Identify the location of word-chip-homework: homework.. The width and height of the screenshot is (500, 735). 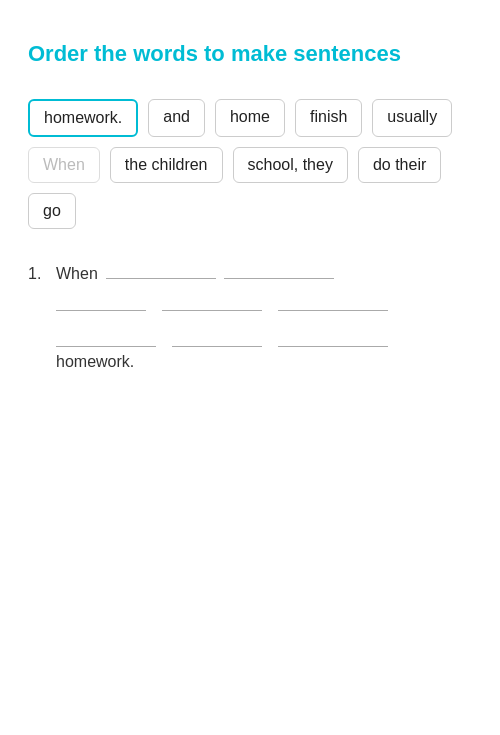
(83, 118).